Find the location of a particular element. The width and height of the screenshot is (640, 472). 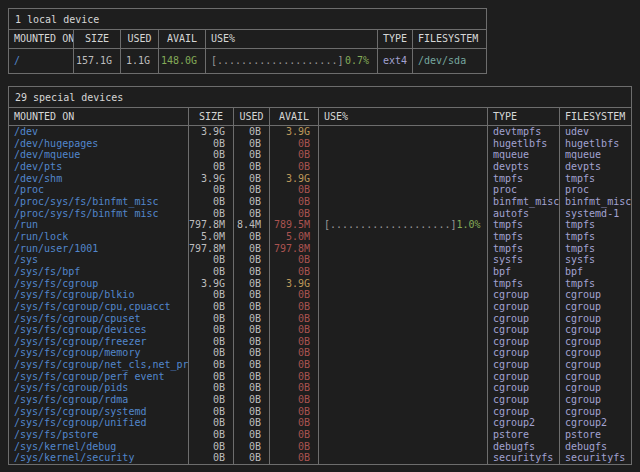

table-row: /dev 3.9G 0B 3.9G devtmpfs udev is located at coordinates (320, 132).